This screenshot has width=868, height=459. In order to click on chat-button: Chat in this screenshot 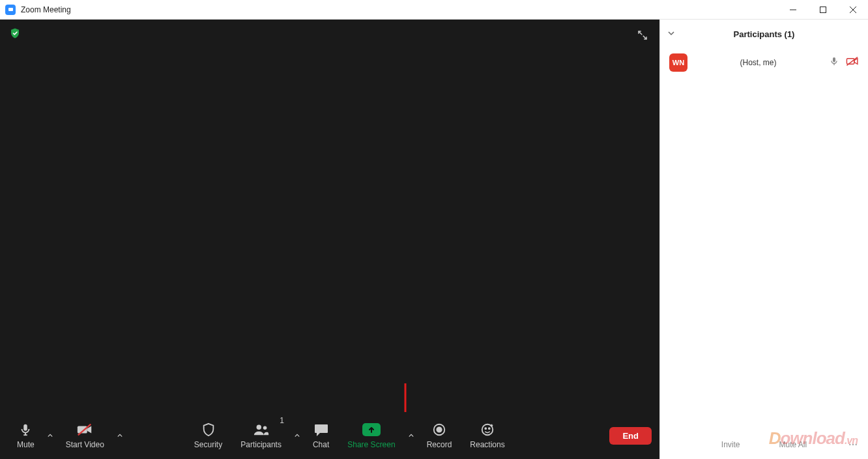, I will do `click(321, 436)`.